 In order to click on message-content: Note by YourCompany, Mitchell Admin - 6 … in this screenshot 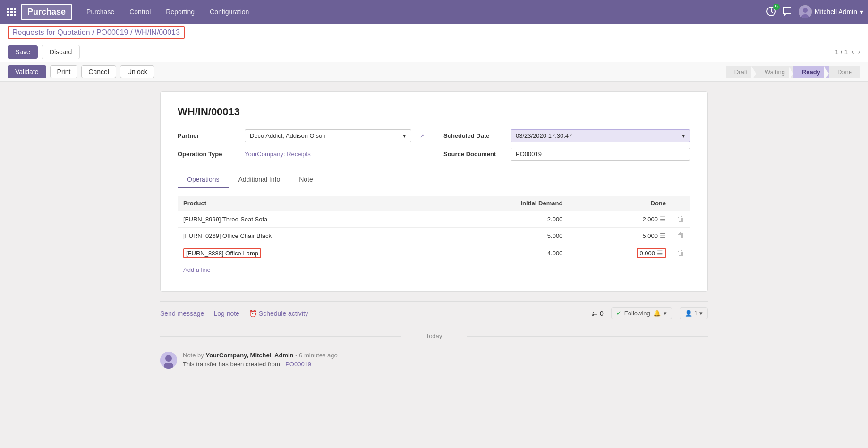, I will do `click(445, 360)`.